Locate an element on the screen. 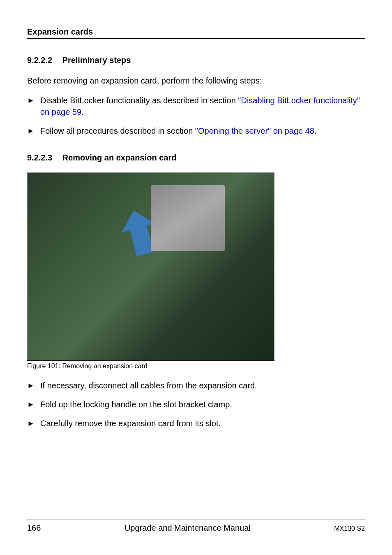 This screenshot has height=555, width=392. page-header: Expansion cards is located at coordinates (196, 33).